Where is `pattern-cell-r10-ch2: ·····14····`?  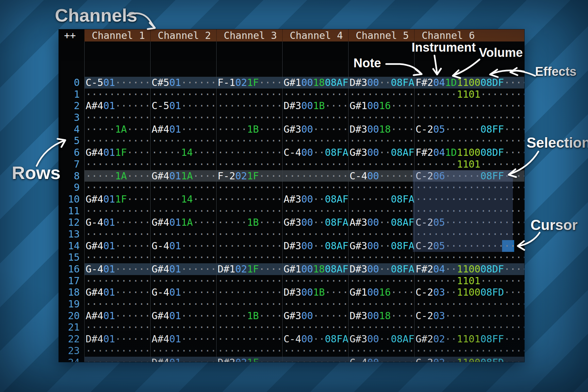 pattern-cell-r10-ch2: ·····14···· is located at coordinates (183, 199).